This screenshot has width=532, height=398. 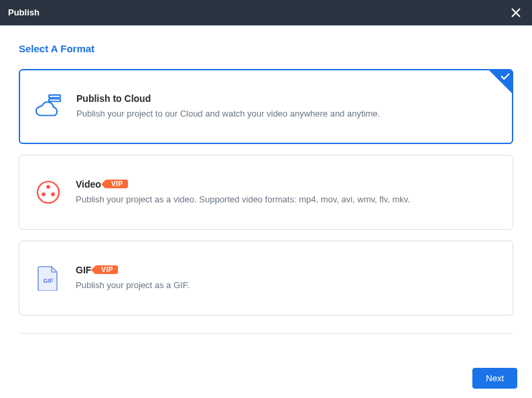 What do you see at coordinates (114, 98) in the screenshot?
I see `option-title: Publish to Cloud` at bounding box center [114, 98].